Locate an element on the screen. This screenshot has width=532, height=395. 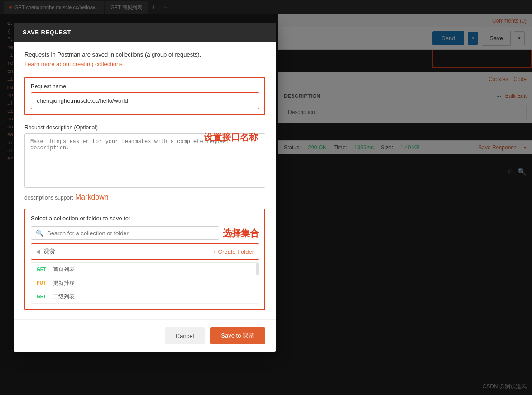
folder-item-0: GET 首页列表 is located at coordinates (145, 270).